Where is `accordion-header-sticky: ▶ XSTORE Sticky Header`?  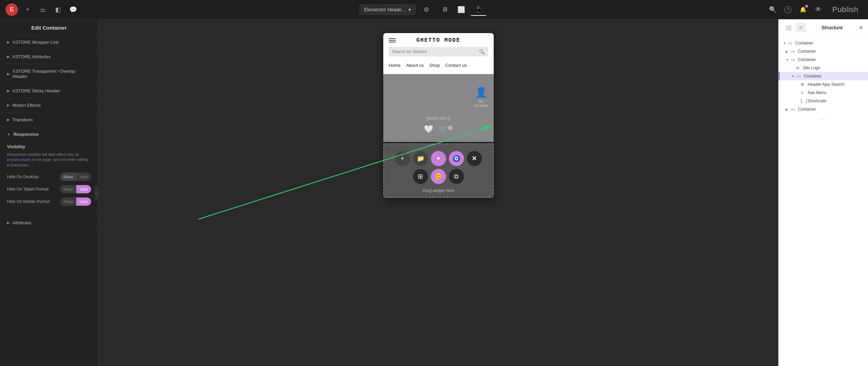
accordion-header-sticky: ▶ XSTORE Sticky Header is located at coordinates (49, 91).